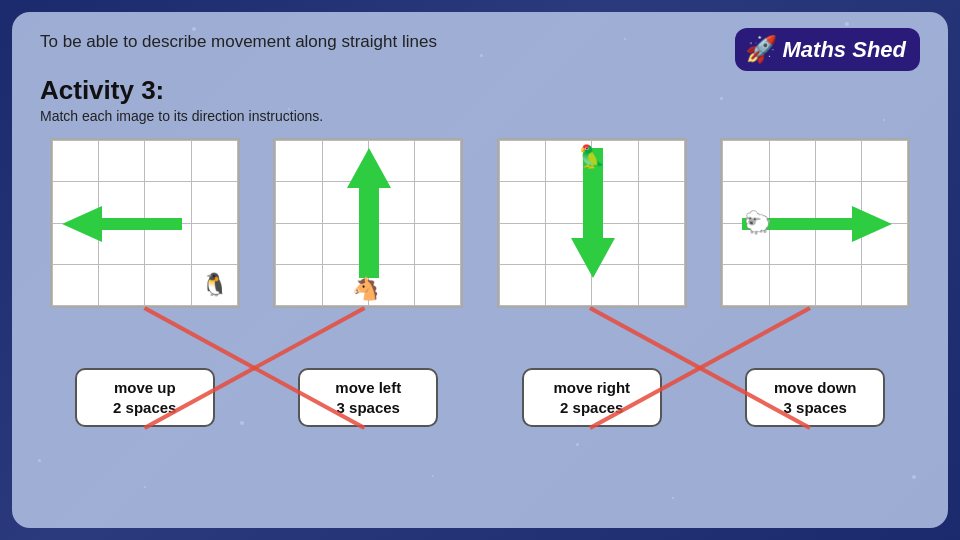  What do you see at coordinates (369, 282) in the screenshot?
I see `panel-col-2: 🐴 move left 3 spaces` at bounding box center [369, 282].